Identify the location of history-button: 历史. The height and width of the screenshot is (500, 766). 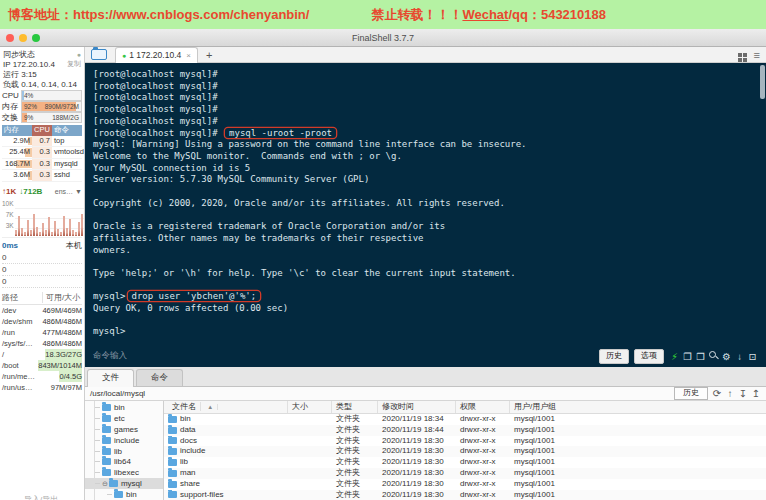
(614, 356).